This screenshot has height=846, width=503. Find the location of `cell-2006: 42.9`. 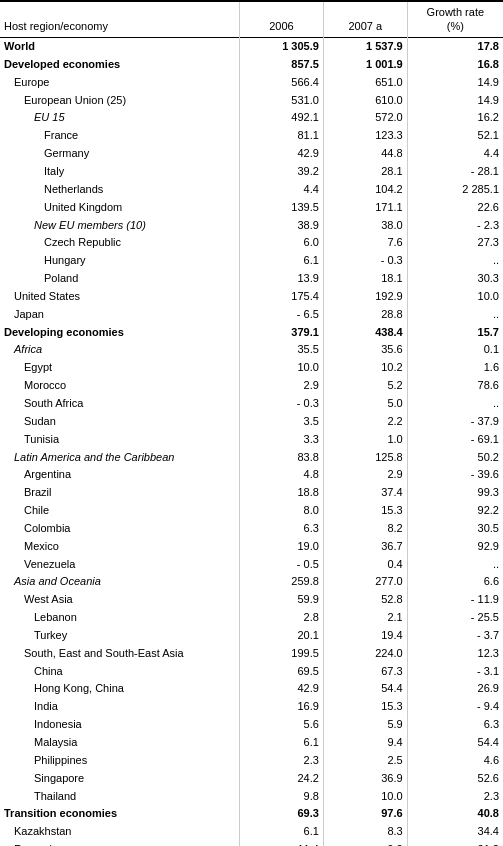

cell-2006: 42.9 is located at coordinates (282, 689).